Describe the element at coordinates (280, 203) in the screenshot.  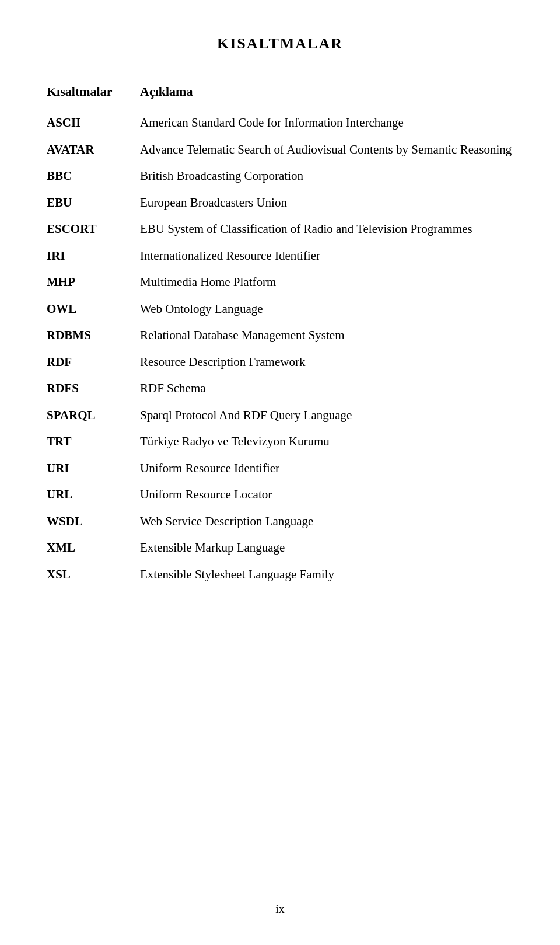
I see `table-row: EBUEuropean Broadcasters Union` at that location.